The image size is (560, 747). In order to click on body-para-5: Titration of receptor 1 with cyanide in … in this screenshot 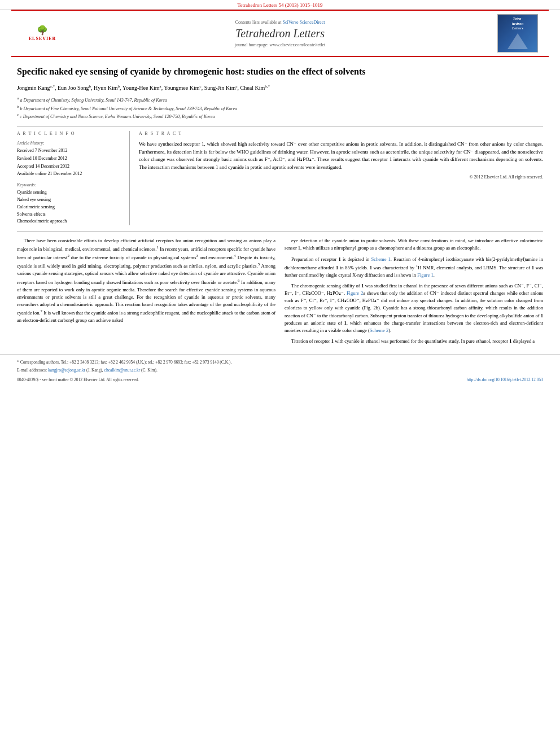, I will do `click(414, 341)`.